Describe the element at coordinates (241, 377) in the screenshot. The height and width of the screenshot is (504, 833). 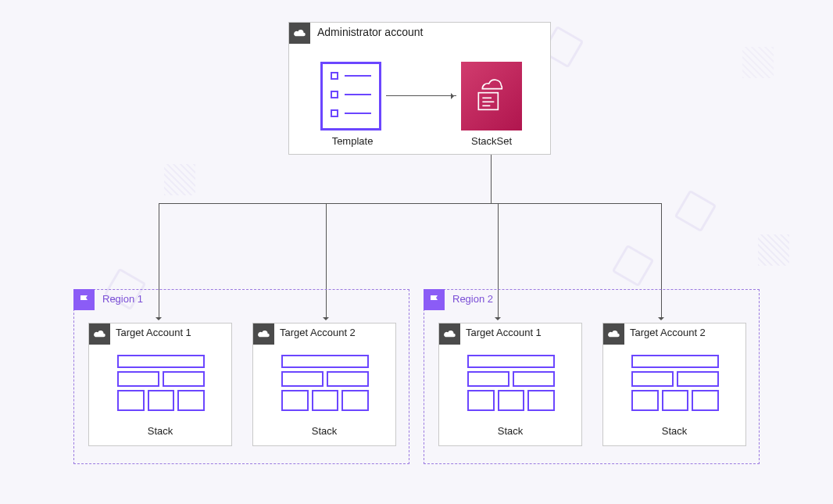
I see `region-1-box: Region 1 Target Account 1 Stack Target A…` at that location.